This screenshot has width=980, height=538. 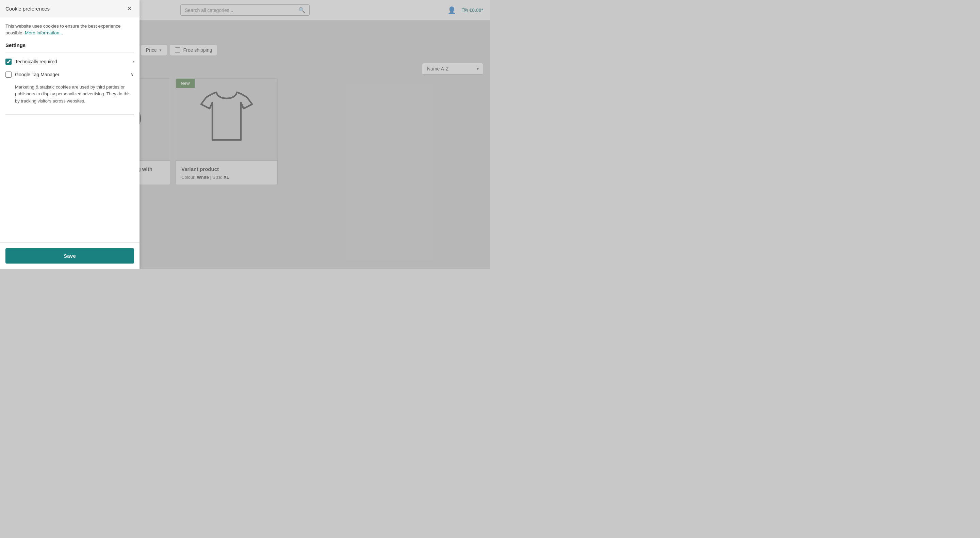 I want to click on cookie-dialog-body: This website uses cookies to ensure the …, so click(x=70, y=130).